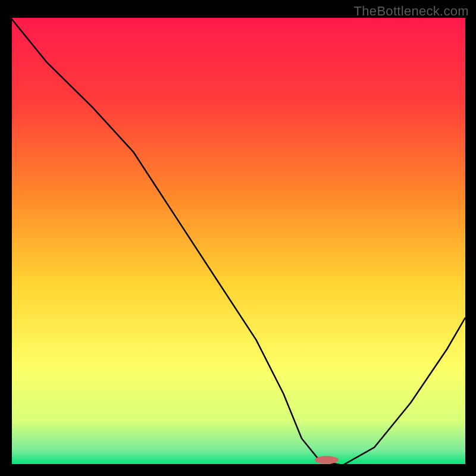 The height and width of the screenshot is (476, 476). What do you see at coordinates (327, 460) in the screenshot?
I see `optimum-marker` at bounding box center [327, 460].